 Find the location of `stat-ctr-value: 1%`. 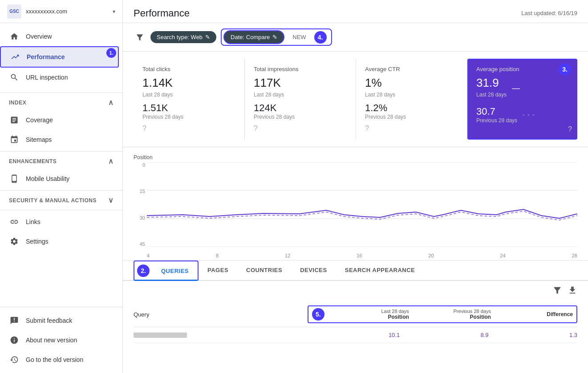

stat-ctr-value: 1% is located at coordinates (411, 83).